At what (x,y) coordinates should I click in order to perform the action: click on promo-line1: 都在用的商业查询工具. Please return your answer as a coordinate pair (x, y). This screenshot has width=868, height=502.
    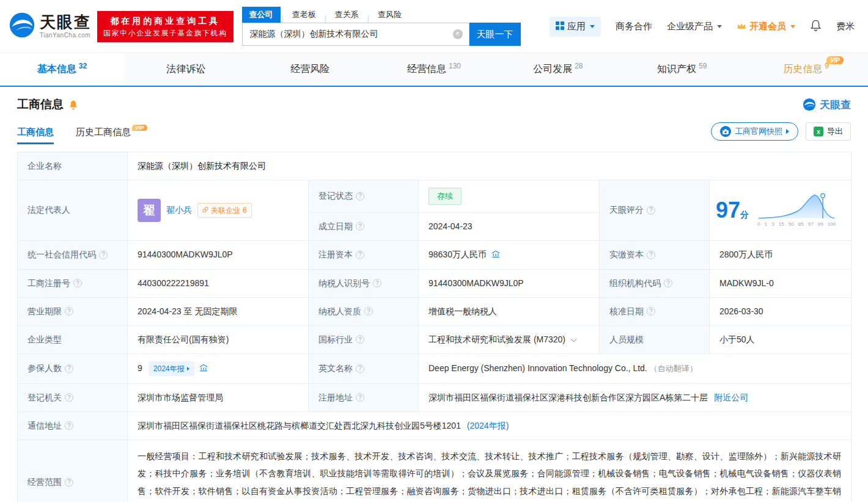
    Looking at the image, I should click on (165, 21).